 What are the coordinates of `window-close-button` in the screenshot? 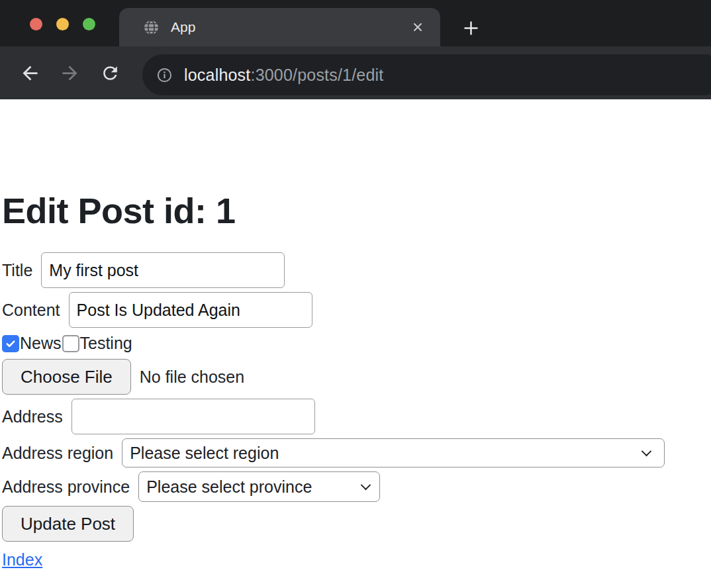 It's located at (36, 24).